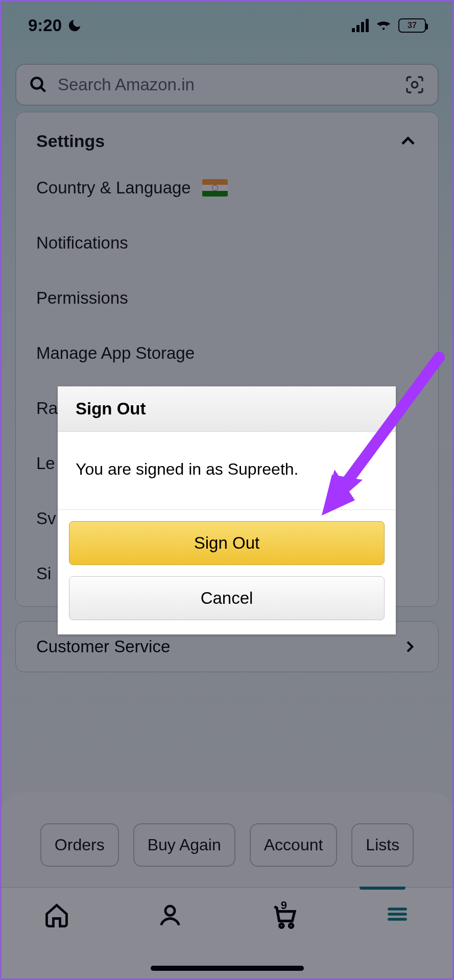 Image resolution: width=454 pixels, height=980 pixels. I want to click on sign-out-button: Sign Out, so click(227, 543).